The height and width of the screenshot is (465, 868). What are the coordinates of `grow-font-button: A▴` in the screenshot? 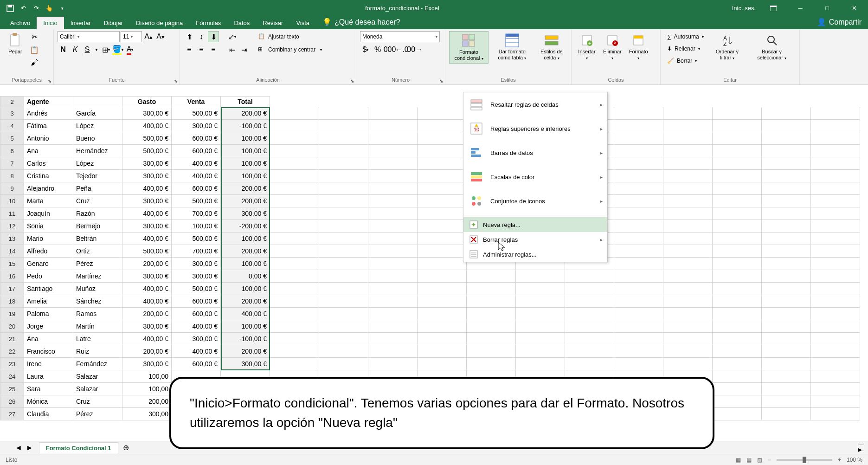 It's located at (148, 37).